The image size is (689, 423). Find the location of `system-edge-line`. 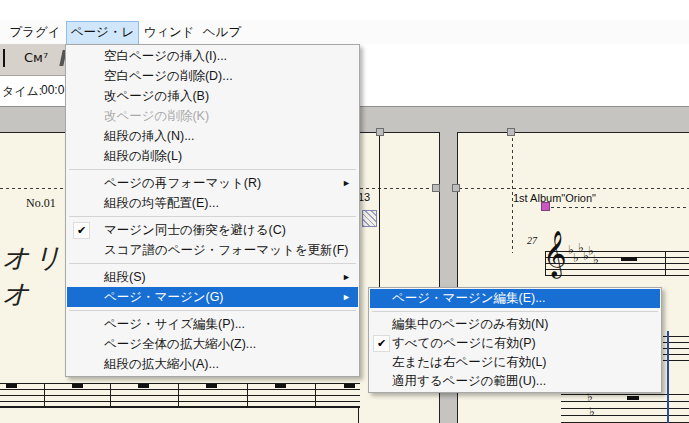

system-edge-line is located at coordinates (358, 414).